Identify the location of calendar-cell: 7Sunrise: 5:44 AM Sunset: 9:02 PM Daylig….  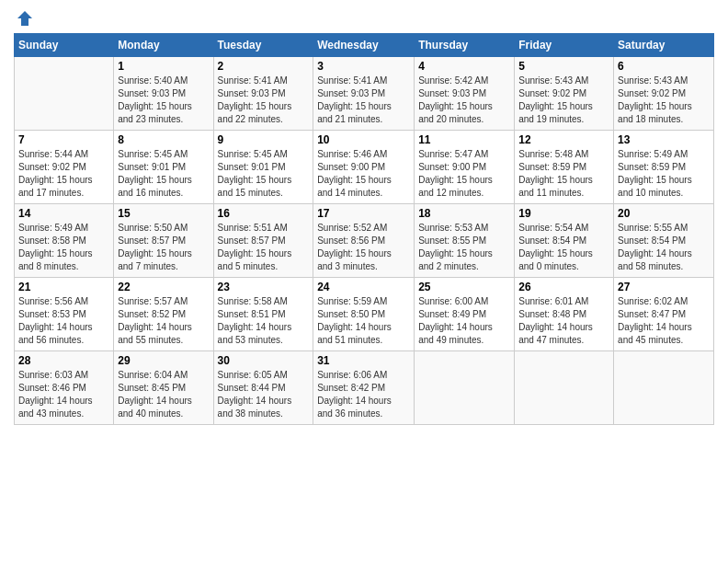
(64, 167).